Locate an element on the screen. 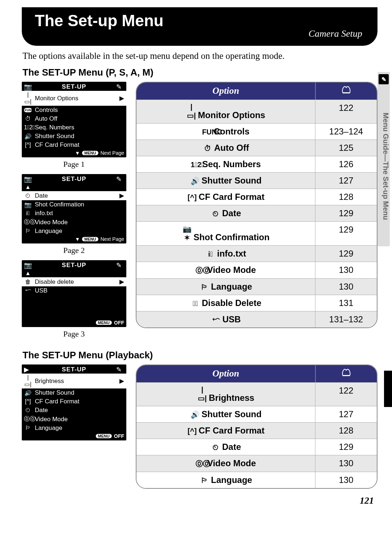 This screenshot has height=540, width=392. option-icon: ⏱ is located at coordinates (208, 148).